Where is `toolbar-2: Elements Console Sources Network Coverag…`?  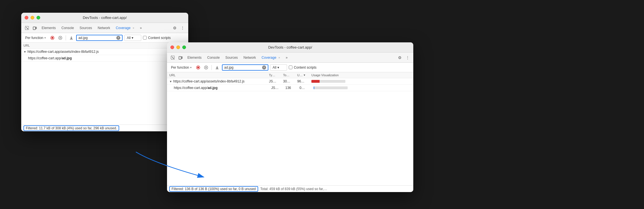 toolbar-2: Elements Console Sources Network Coverag… is located at coordinates (290, 58).